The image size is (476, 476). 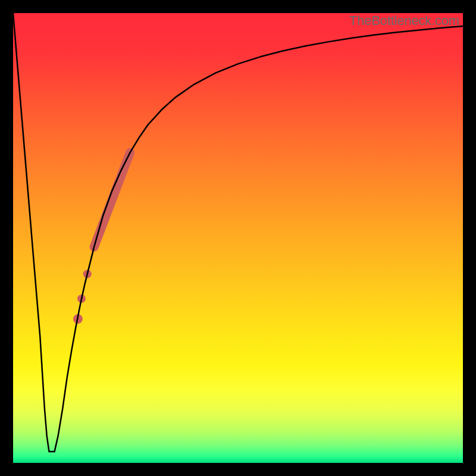 What do you see at coordinates (405, 21) in the screenshot?
I see `watermark-text: TheBottleneck.com` at bounding box center [405, 21].